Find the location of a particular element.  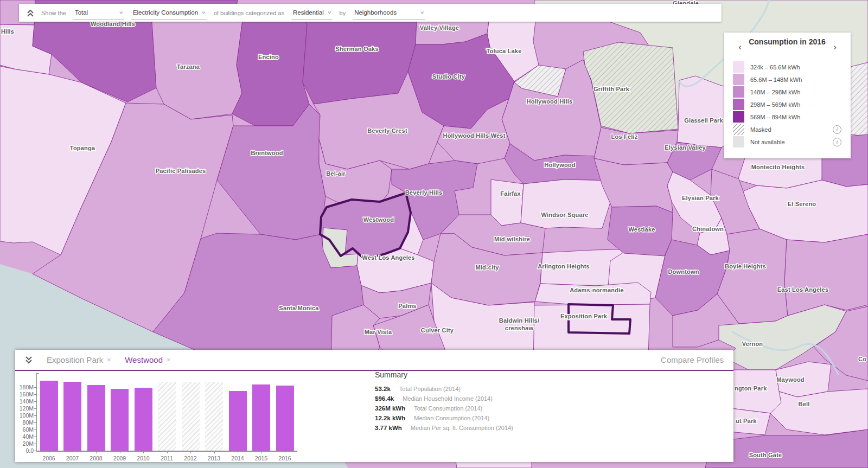

legend-row-2: 148M – 298M kWh is located at coordinates (792, 92).